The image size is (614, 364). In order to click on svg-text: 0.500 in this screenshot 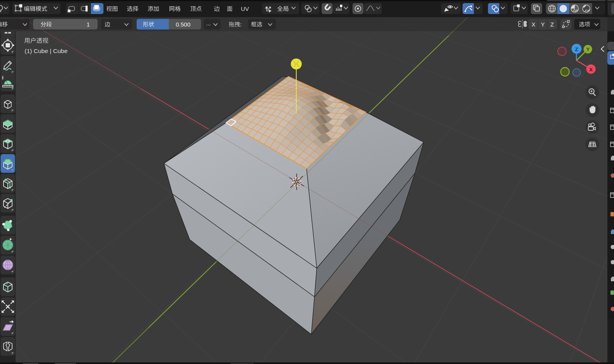, I will do `click(183, 24)`.